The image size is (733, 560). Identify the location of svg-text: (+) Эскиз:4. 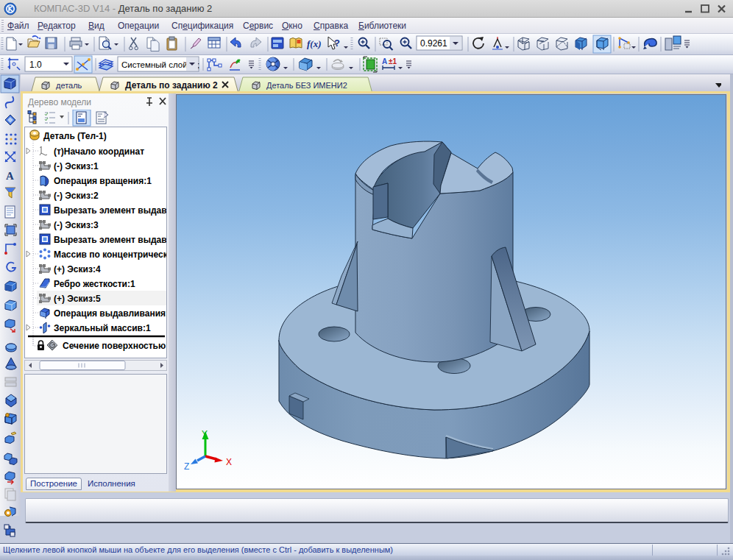
(77, 269).